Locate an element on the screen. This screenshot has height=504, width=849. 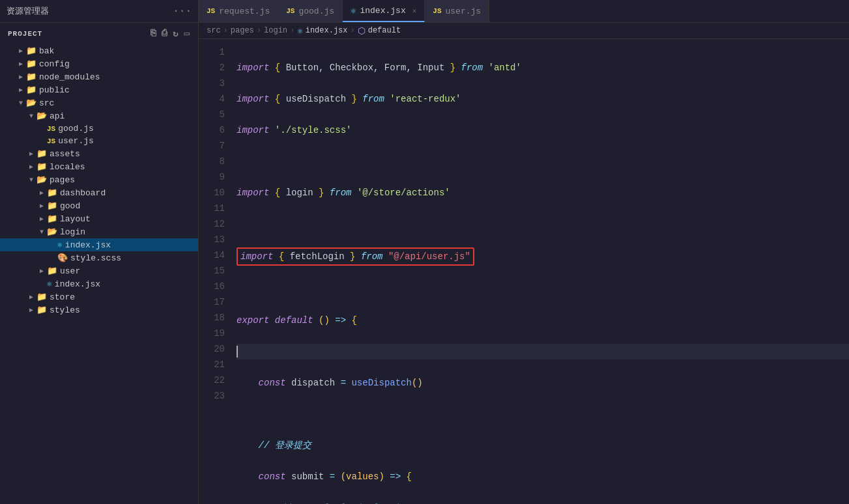
code-line-3: import './style.scss' is located at coordinates (543, 130).